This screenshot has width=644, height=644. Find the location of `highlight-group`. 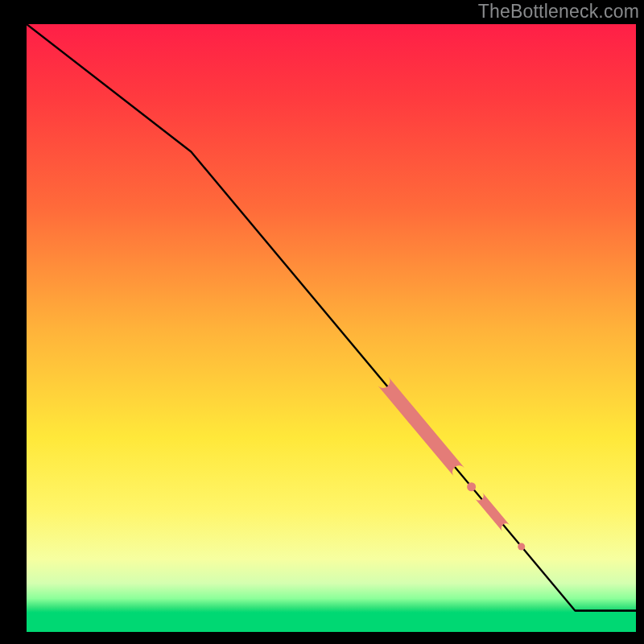

highlight-group is located at coordinates (451, 464).